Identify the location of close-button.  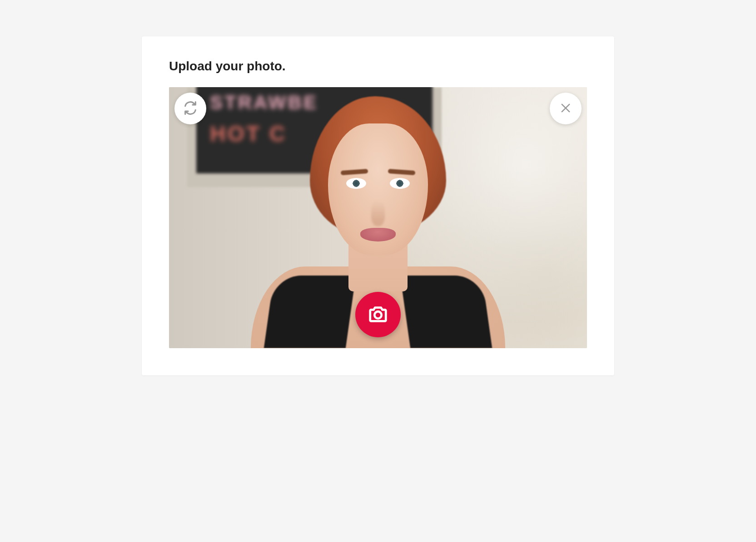
(566, 108).